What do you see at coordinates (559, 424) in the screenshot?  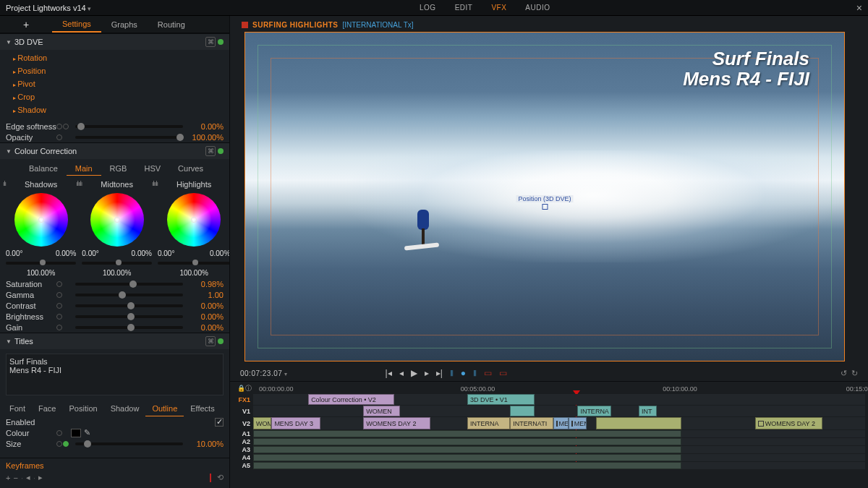 I see `track-lane: WOMMENS DAY 3WOMENS DAY 2INTERNAINTERNAT…` at bounding box center [559, 424].